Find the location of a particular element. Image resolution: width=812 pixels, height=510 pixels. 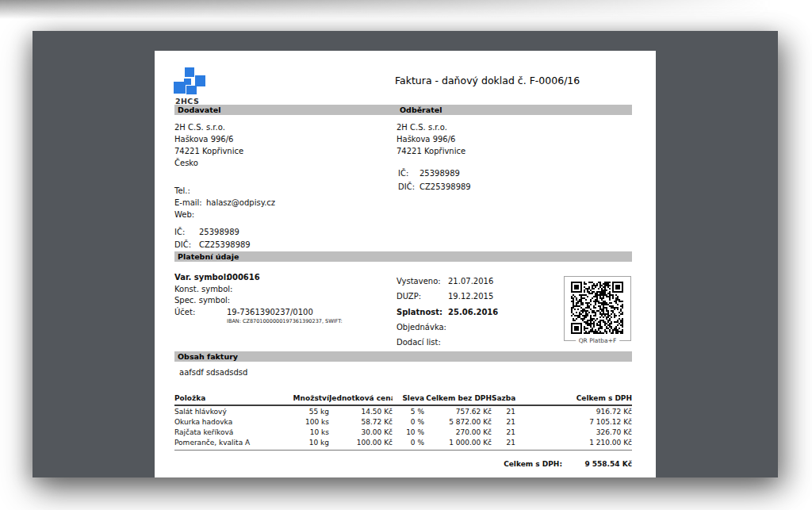

item-discount: 10 % is located at coordinates (408, 431).